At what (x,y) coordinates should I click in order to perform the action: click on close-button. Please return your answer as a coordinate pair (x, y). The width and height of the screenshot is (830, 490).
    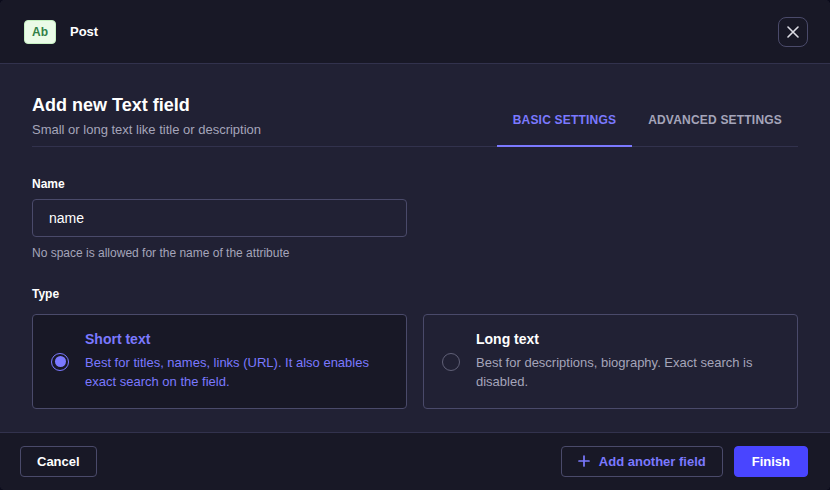
    Looking at the image, I should click on (793, 32).